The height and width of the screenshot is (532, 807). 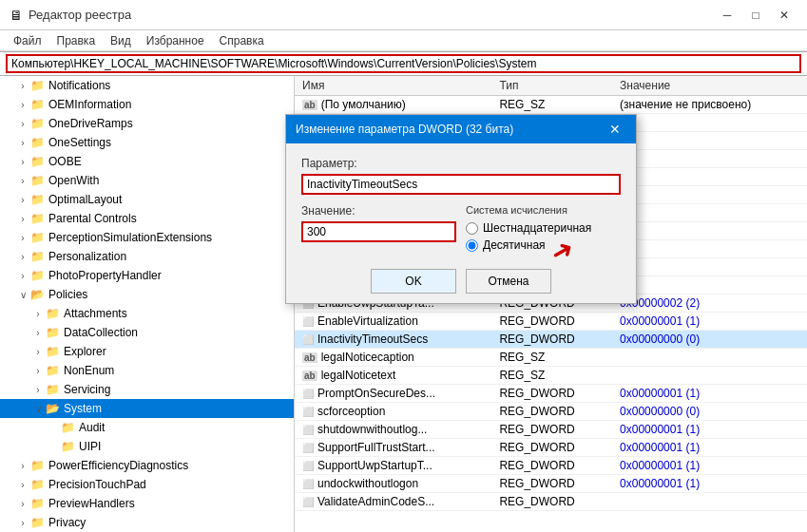 I want to click on param-label: Параметр:, so click(x=461, y=163).